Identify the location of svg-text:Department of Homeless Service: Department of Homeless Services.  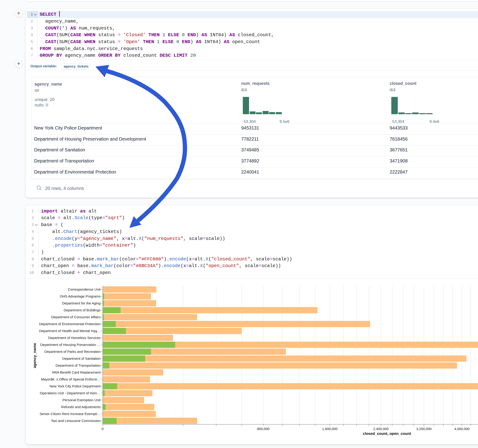
(74, 338).